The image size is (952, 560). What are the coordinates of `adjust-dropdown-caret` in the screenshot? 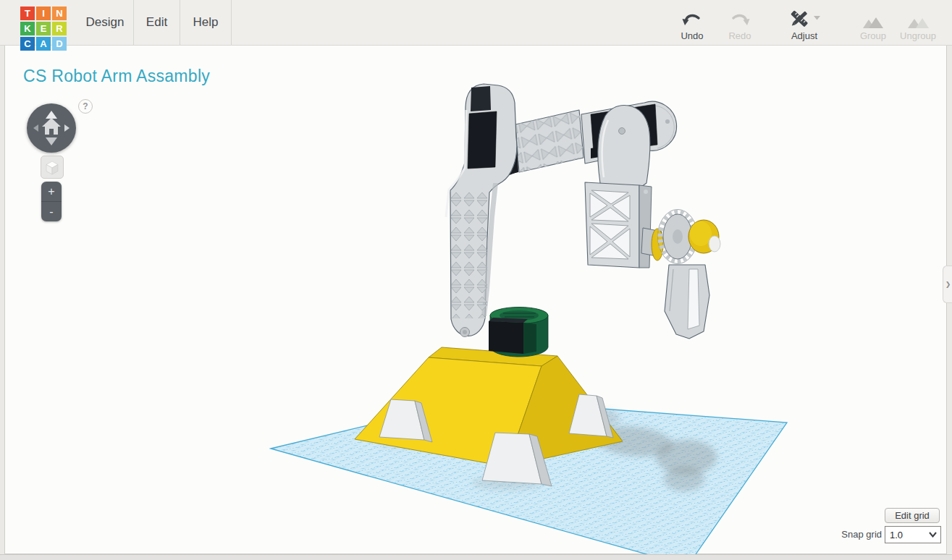 It's located at (817, 18).